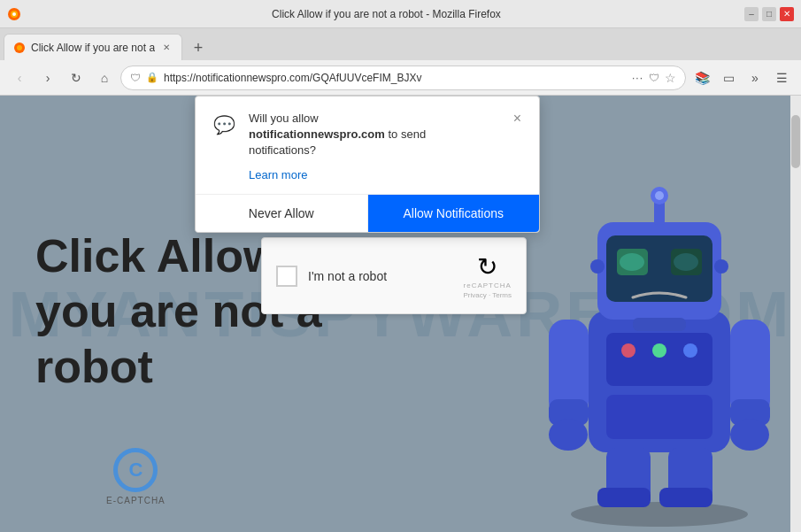  What do you see at coordinates (796, 142) in the screenshot?
I see `scrollbar-thumb` at bounding box center [796, 142].